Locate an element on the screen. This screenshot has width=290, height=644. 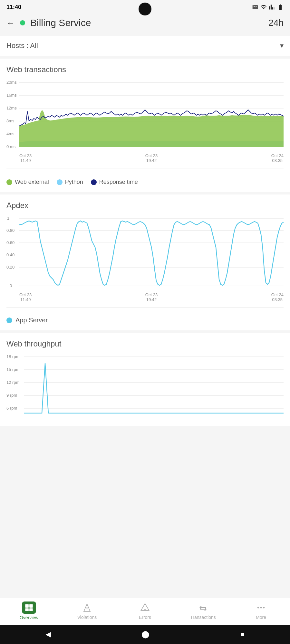
python-label: Python is located at coordinates (74, 182).